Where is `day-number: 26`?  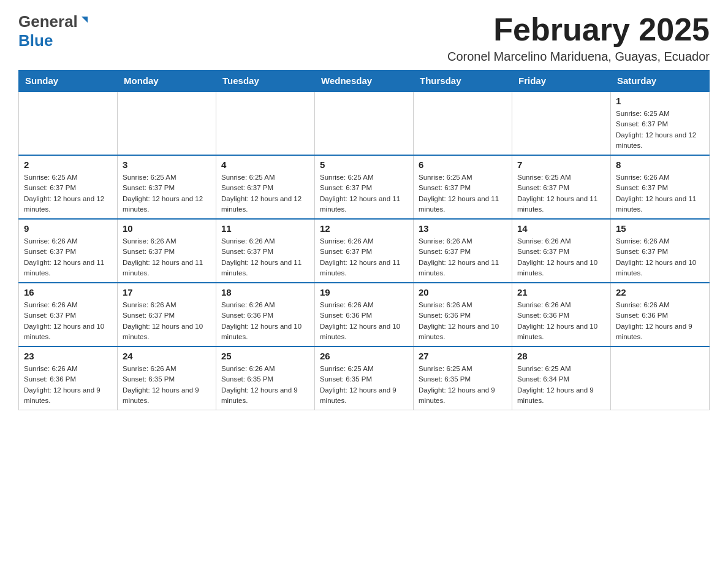 day-number: 26 is located at coordinates (364, 356).